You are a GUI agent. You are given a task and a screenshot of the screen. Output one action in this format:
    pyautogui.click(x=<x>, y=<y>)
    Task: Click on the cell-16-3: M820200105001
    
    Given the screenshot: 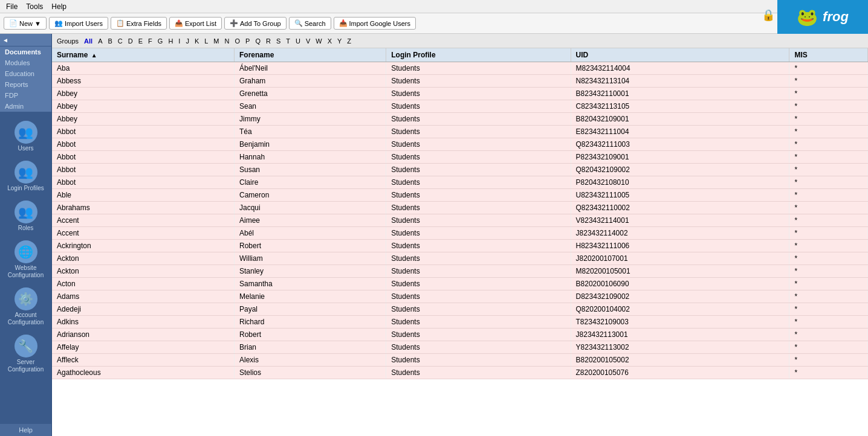 What is the action you would take?
    pyautogui.click(x=680, y=272)
    